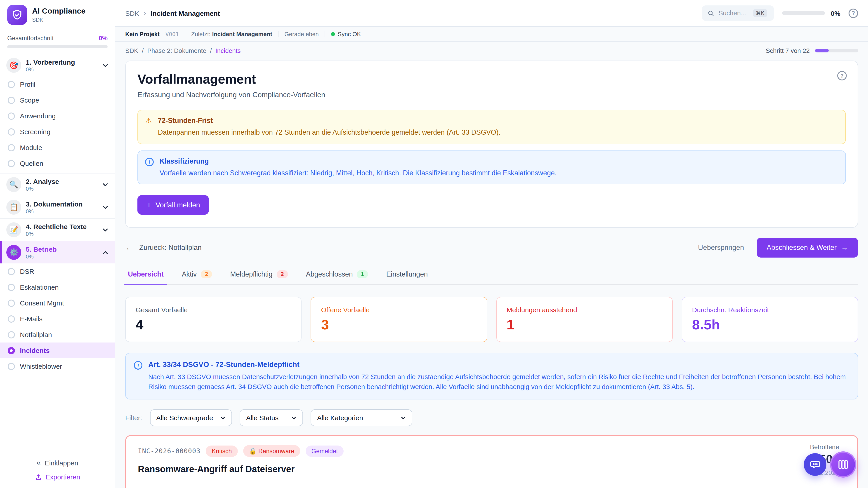  I want to click on stat-card-avg-reaction: Durchschn. Reaktionszeit 8.5h, so click(770, 320).